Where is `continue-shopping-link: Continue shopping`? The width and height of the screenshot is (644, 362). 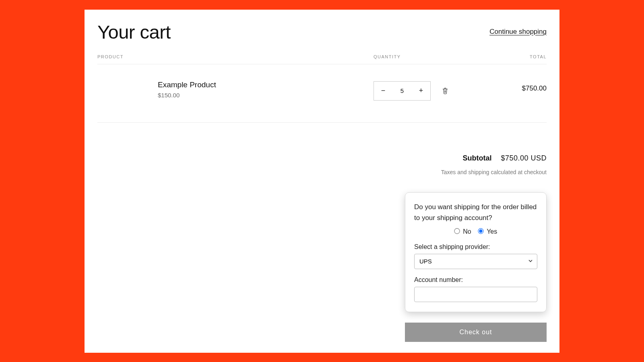
continue-shopping-link: Continue shopping is located at coordinates (518, 32).